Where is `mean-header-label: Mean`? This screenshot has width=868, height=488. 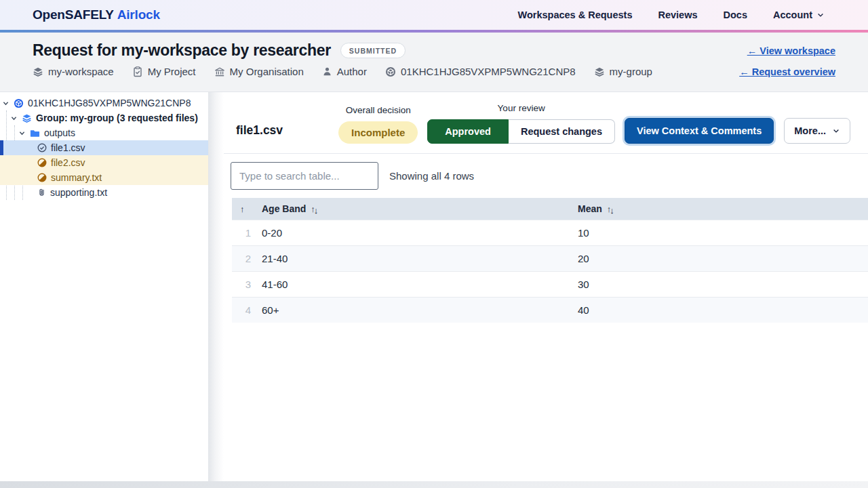
mean-header-label: Mean is located at coordinates (590, 209).